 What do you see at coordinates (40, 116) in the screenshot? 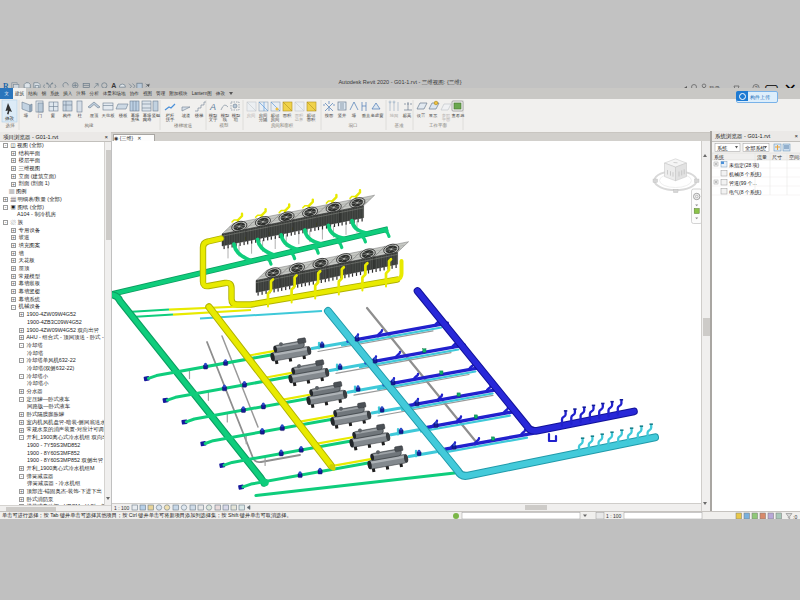
I see `svg-text: 门` at bounding box center [40, 116].